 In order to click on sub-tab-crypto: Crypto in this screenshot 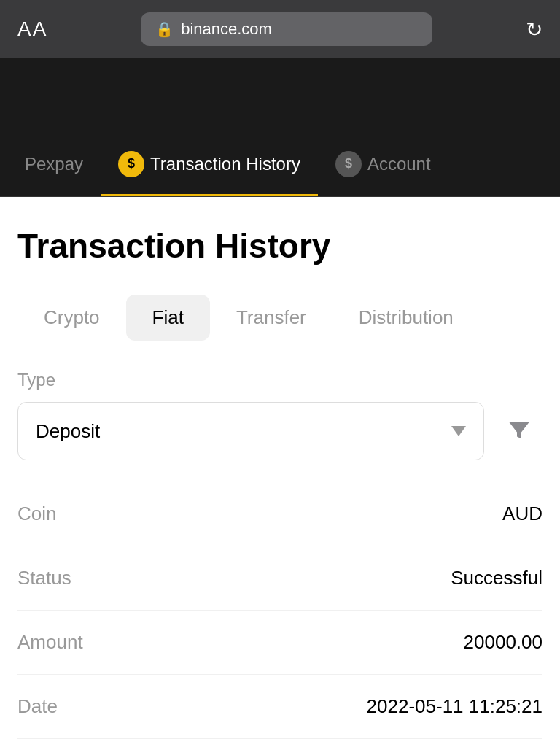, I will do `click(71, 318)`.